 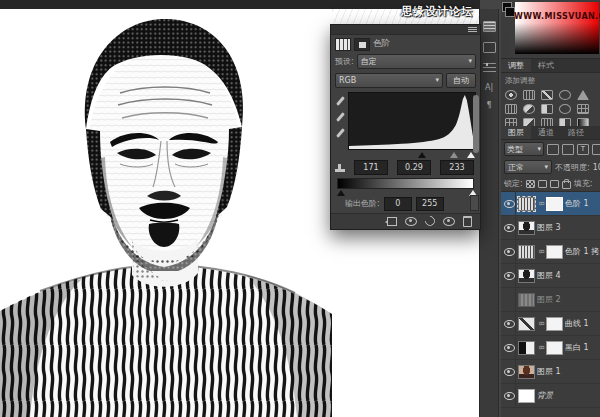 What do you see at coordinates (461, 80) in the screenshot?
I see `auto-button: 自动` at bounding box center [461, 80].